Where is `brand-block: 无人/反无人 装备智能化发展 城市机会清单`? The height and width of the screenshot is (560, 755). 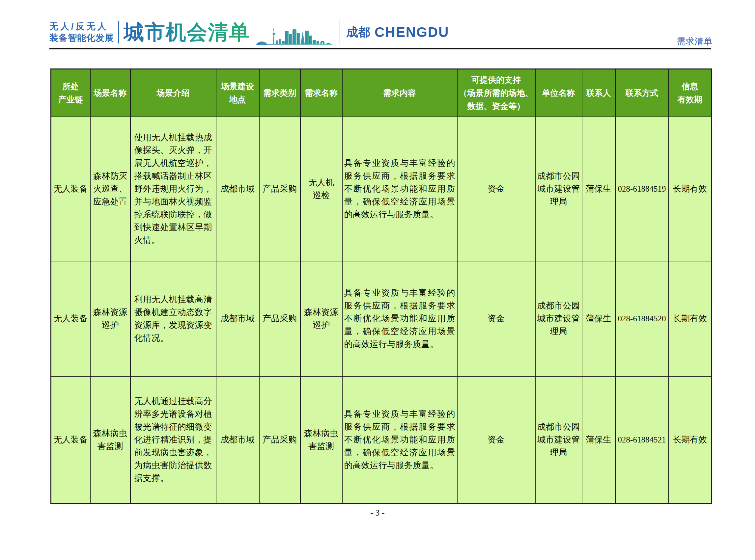 brand-block: 无人/反无人 装备智能化发展 城市机会清单 is located at coordinates (249, 32).